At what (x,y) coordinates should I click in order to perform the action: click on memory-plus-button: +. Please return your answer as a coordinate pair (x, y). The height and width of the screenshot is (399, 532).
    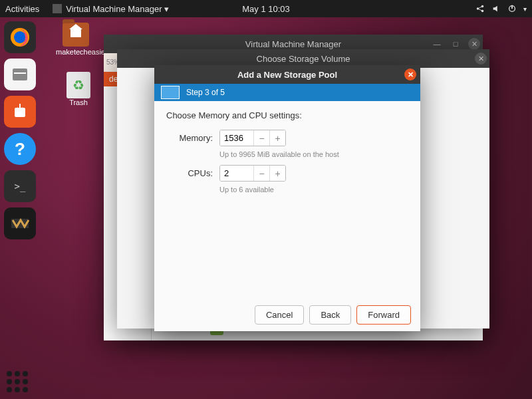
    Looking at the image, I should click on (277, 138).